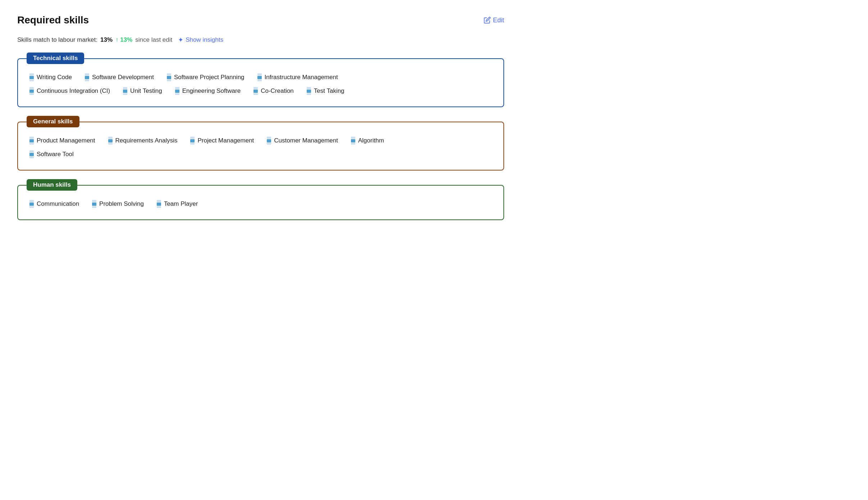  Describe the element at coordinates (201, 40) in the screenshot. I see `show-insights-button: ✦ Show insights` at that location.